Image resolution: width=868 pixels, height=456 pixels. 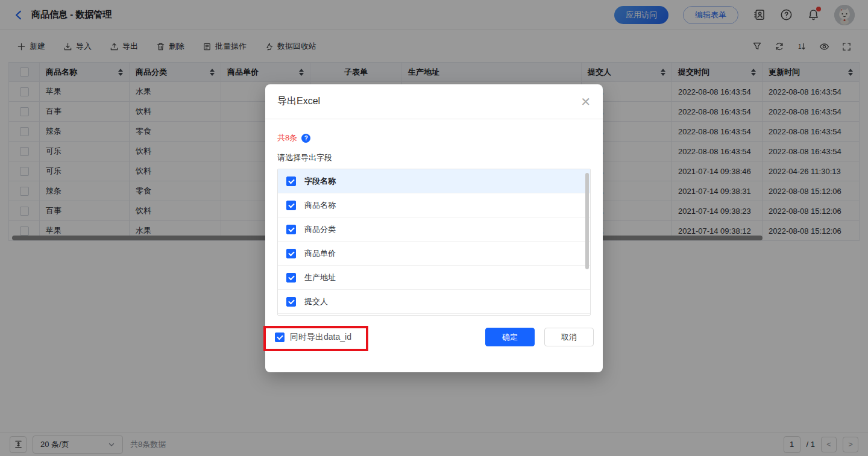 I want to click on field-list-item: 商品名称, so click(x=434, y=205).